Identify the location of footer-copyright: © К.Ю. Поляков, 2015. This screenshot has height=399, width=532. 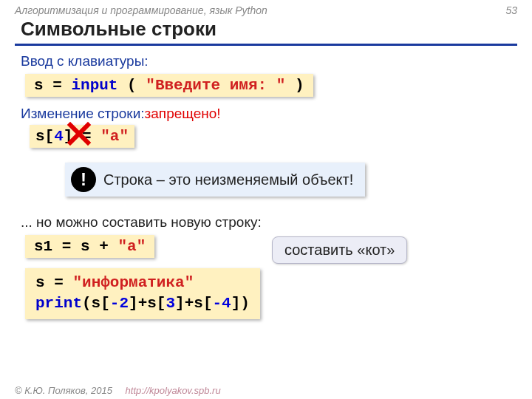
(64, 390).